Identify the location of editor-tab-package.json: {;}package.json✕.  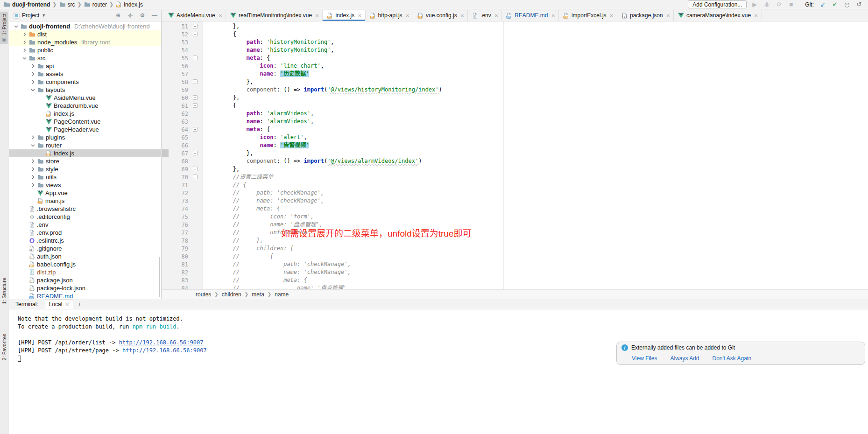
(645, 15).